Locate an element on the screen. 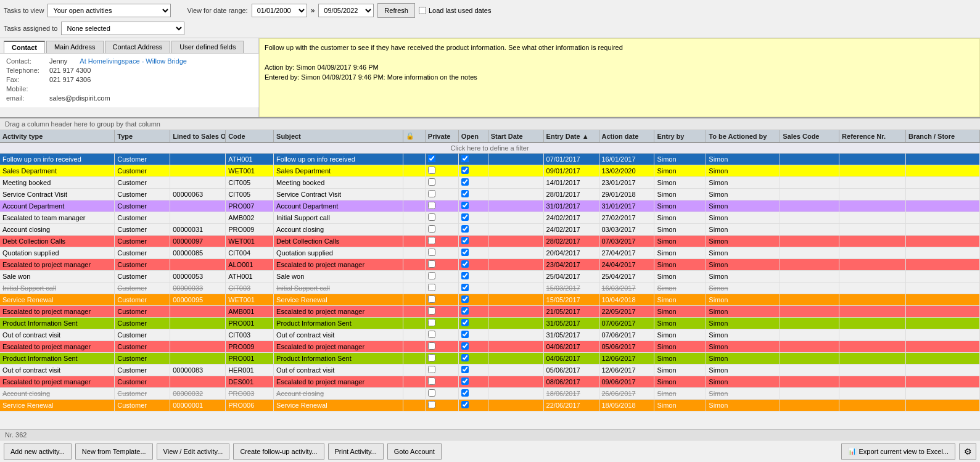 This screenshot has width=980, height=462. col-header-lined: Lined to Sales Opp. is located at coordinates (198, 136).